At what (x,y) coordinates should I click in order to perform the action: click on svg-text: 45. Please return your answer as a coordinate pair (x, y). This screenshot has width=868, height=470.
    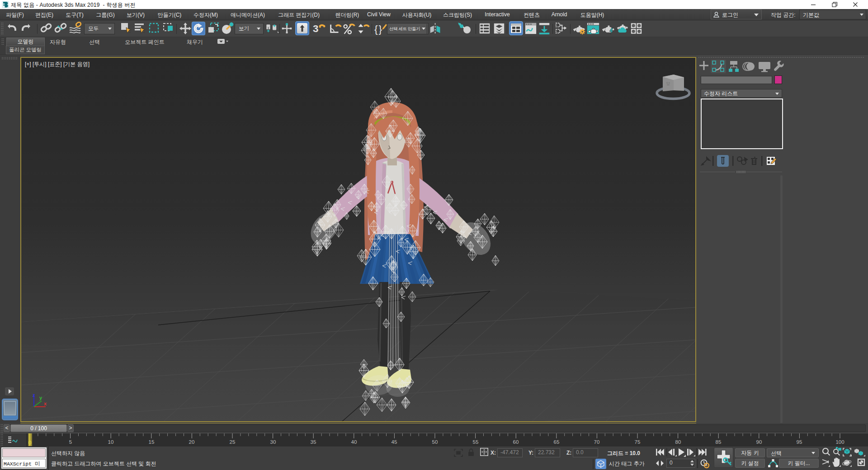
    Looking at the image, I should click on (394, 442).